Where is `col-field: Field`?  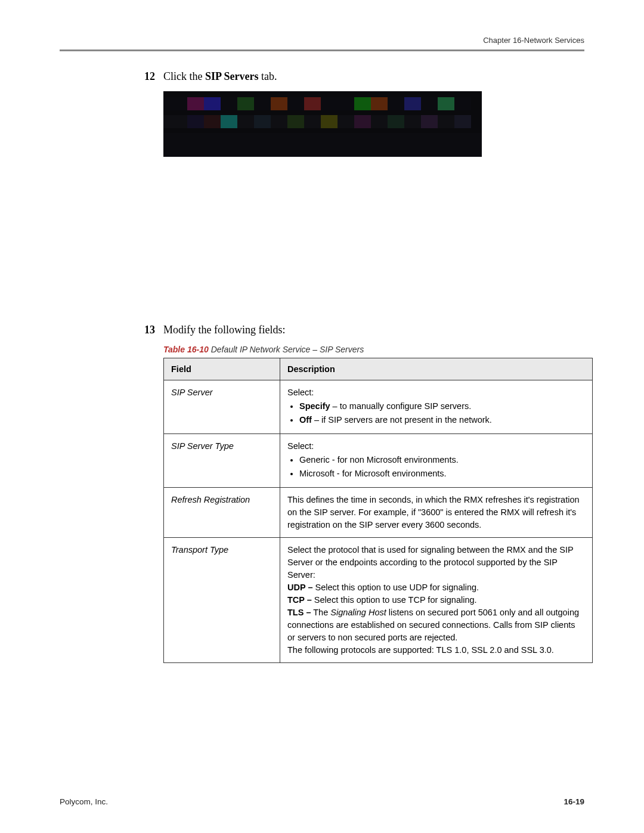 col-field: Field is located at coordinates (222, 370).